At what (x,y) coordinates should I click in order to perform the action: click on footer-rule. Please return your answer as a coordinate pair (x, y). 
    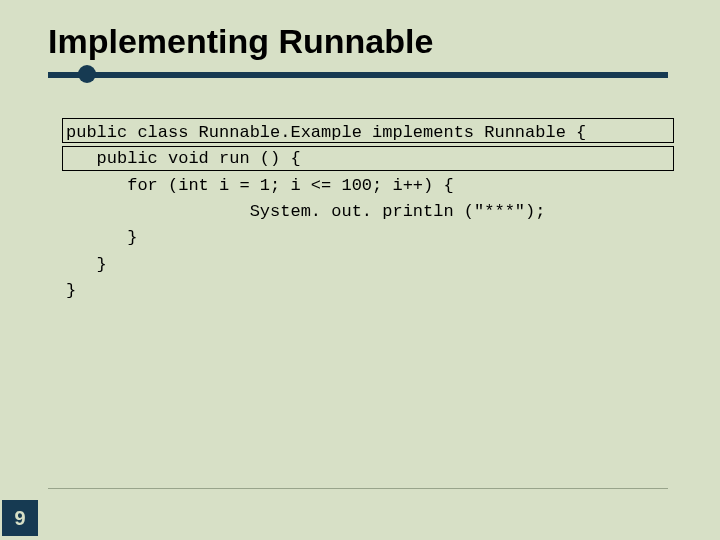
    Looking at the image, I should click on (358, 488).